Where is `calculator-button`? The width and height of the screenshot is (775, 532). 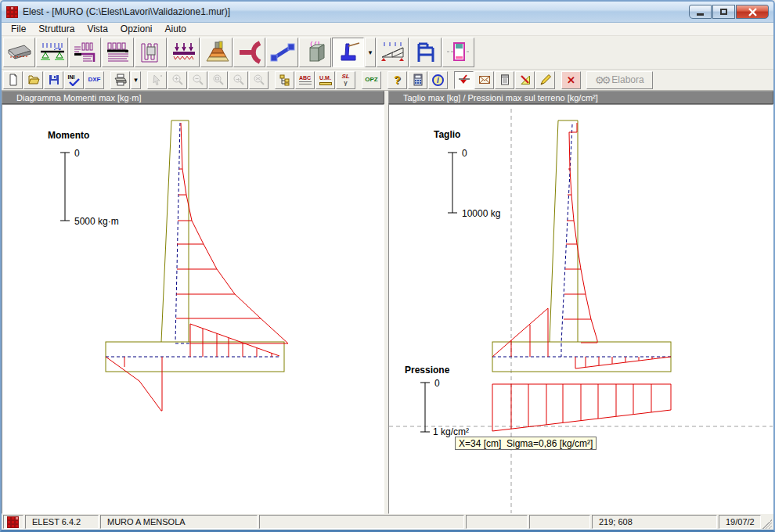
calculator-button is located at coordinates (418, 80).